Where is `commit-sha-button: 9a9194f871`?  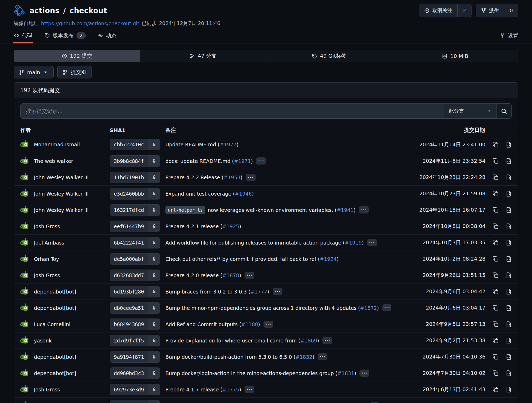 commit-sha-button: 9a9194f871 is located at coordinates (135, 357).